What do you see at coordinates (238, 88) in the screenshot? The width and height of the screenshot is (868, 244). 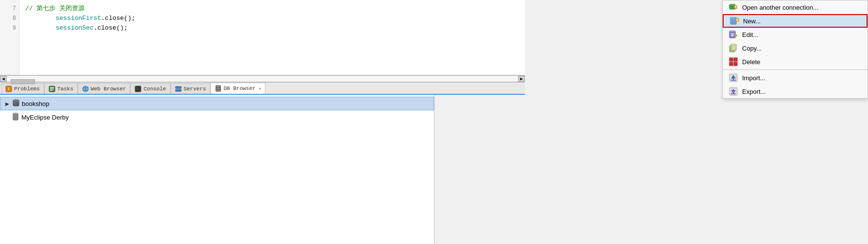 I see `tab-db-browser: DB Browser ✕` at bounding box center [238, 88].